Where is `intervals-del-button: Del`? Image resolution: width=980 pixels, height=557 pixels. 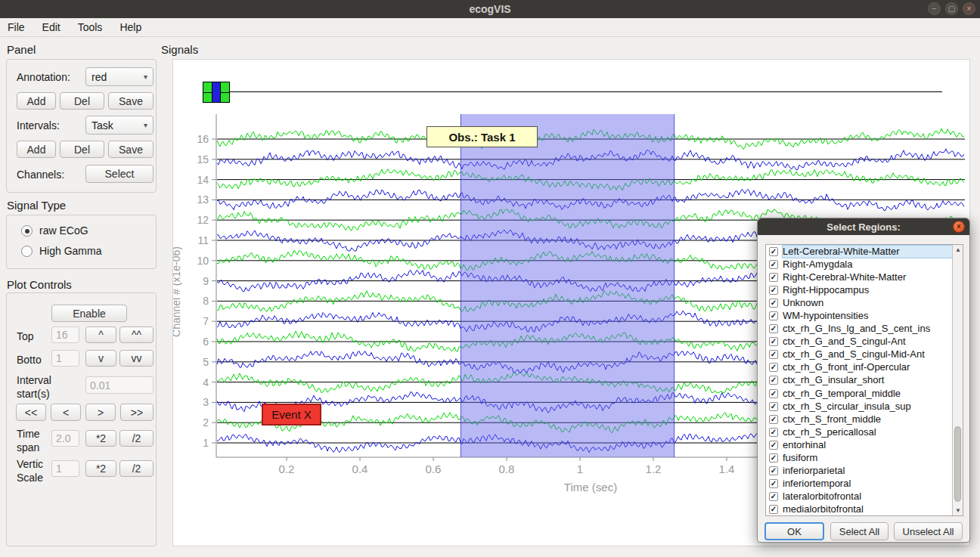 intervals-del-button: Del is located at coordinates (82, 150).